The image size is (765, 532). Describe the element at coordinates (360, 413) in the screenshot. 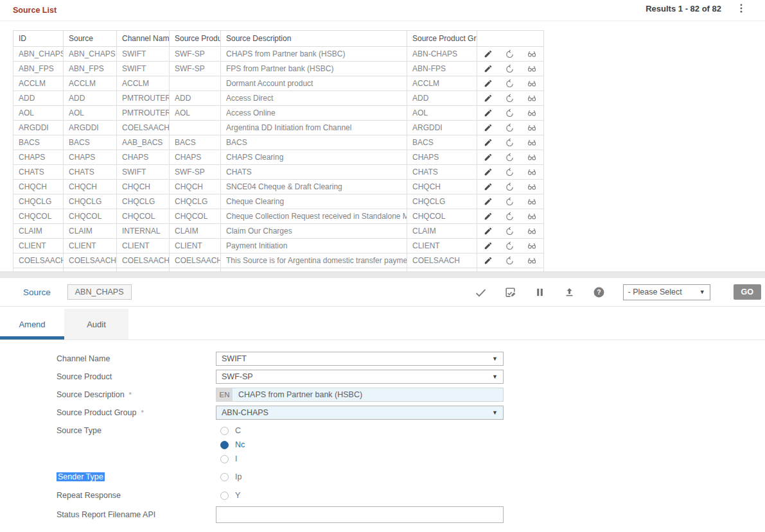

I see `select-field: ABN-CHAPS▼` at that location.